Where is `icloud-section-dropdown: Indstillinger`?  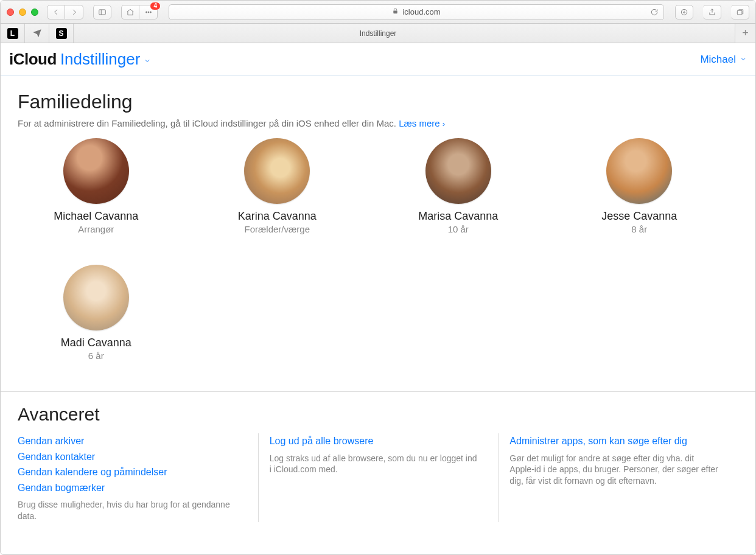 icloud-section-dropdown: Indstillinger is located at coordinates (106, 60).